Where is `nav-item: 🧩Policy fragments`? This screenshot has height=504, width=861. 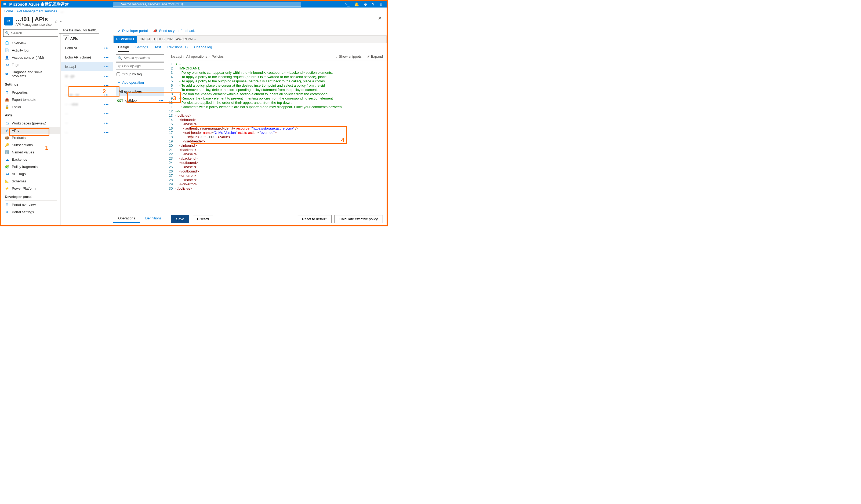
nav-item: 🧩Policy fragments is located at coordinates (31, 167).